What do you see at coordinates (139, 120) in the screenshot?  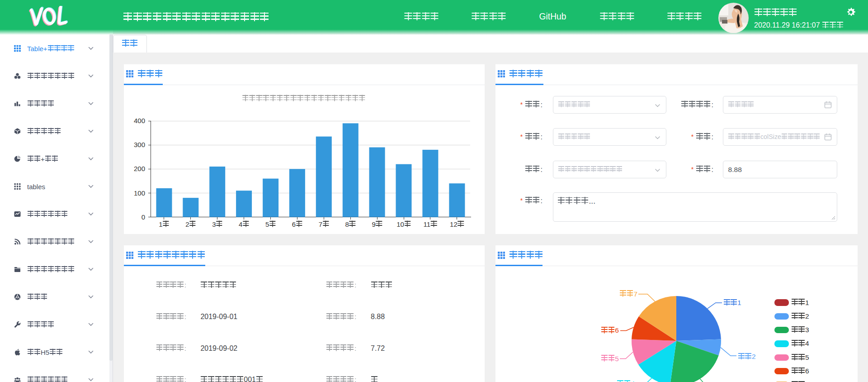 I see `svg-text: 400` at bounding box center [139, 120].